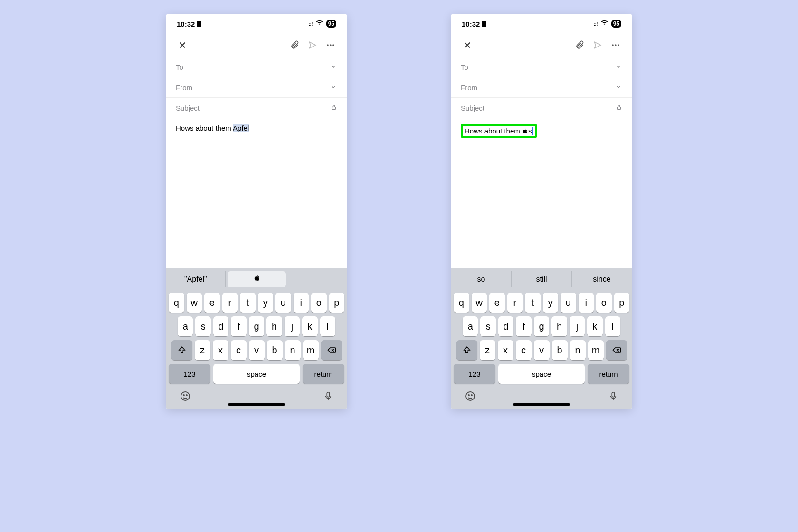 Image resolution: width=798 pixels, height=532 pixels. Describe the element at coordinates (257, 278) in the screenshot. I see `apple-logo-icon` at that location.